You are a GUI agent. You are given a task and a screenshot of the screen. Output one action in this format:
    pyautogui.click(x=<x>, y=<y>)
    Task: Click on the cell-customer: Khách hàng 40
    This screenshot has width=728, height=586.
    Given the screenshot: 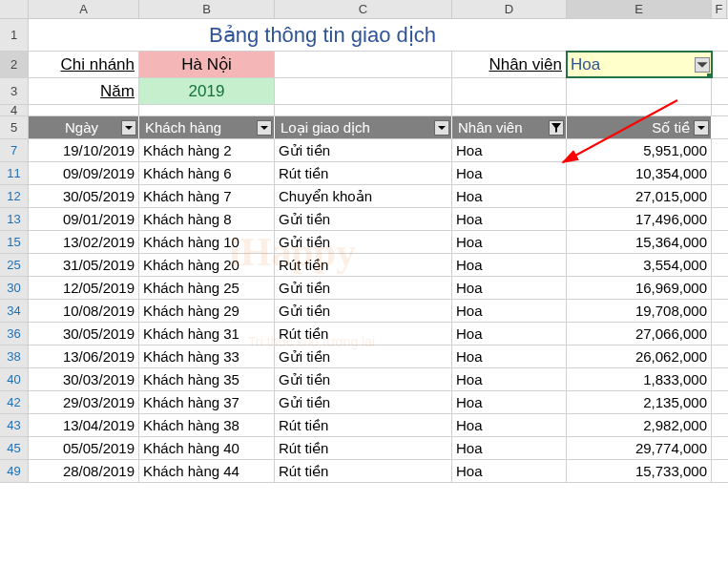 What is the action you would take?
    pyautogui.click(x=207, y=449)
    